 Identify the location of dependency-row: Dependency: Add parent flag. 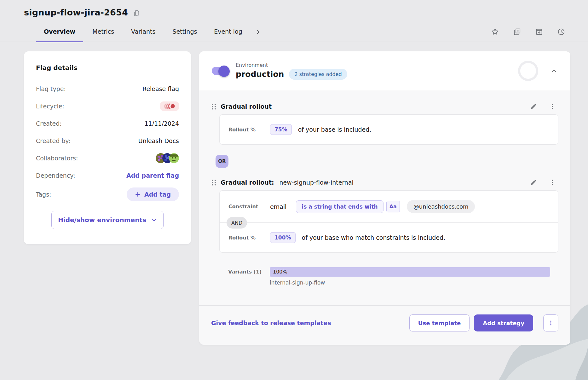
(107, 176).